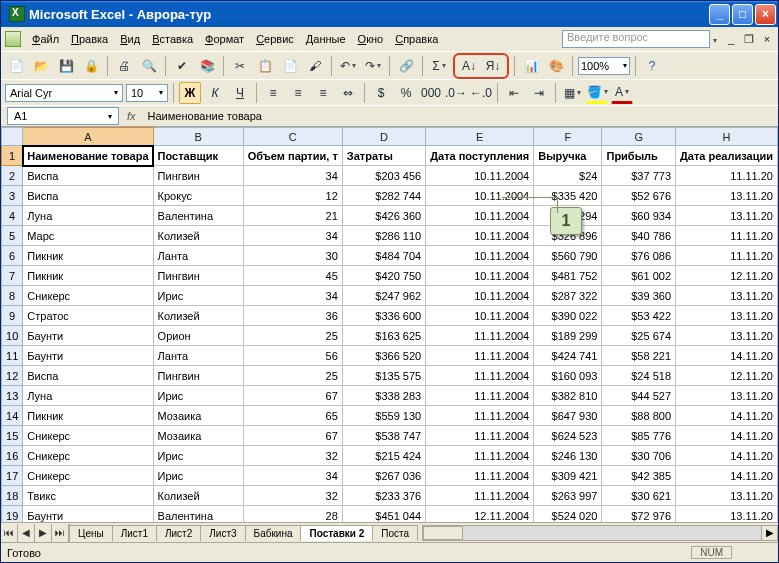 The height and width of the screenshot is (563, 779). What do you see at coordinates (384, 276) in the screenshot?
I see `cell: $420 750` at bounding box center [384, 276].